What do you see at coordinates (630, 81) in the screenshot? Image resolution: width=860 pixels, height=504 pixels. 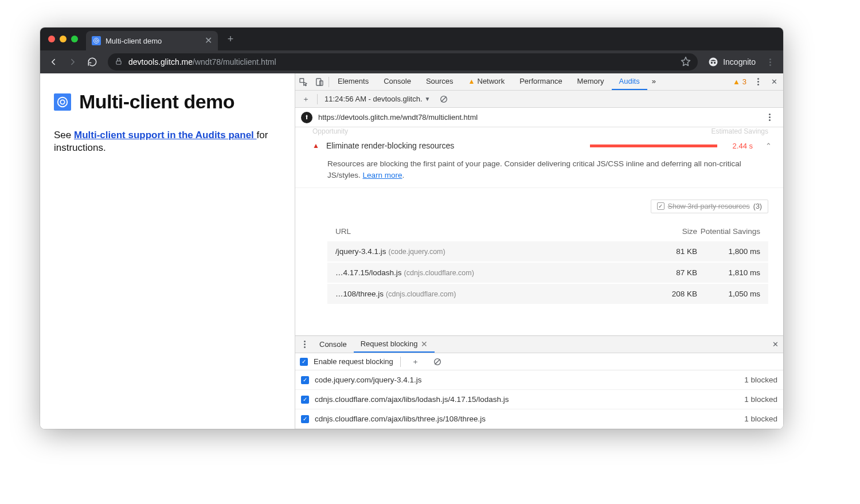 I see `tab-audits: Audits` at bounding box center [630, 81].